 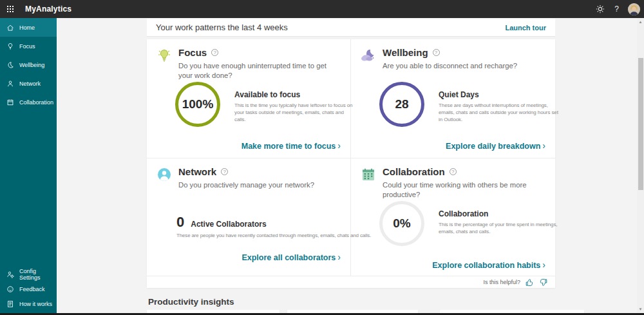 What do you see at coordinates (193, 53) in the screenshot?
I see `focus-title: Focus` at bounding box center [193, 53].